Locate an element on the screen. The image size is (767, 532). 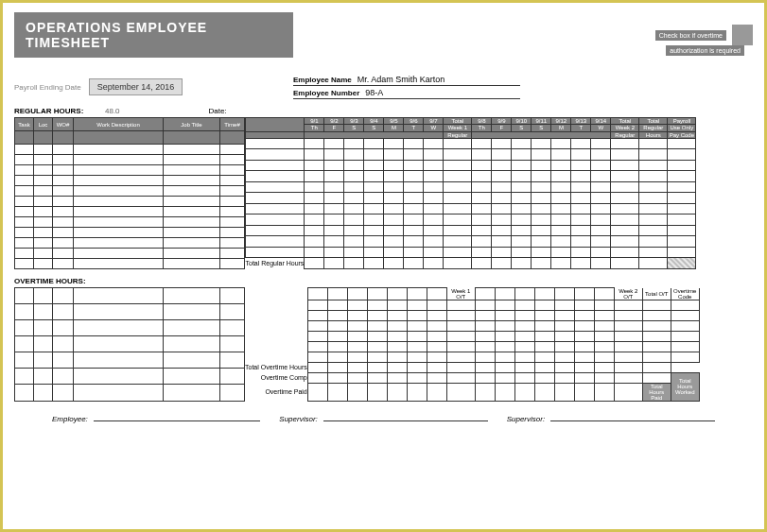
col-desc: Work Description is located at coordinates (119, 125).